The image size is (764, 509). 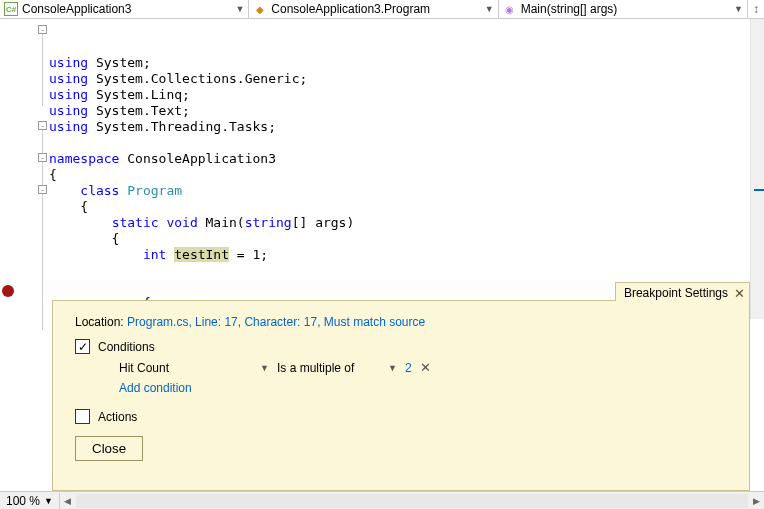 What do you see at coordinates (759, 190) in the screenshot?
I see `ruler-mark` at bounding box center [759, 190].